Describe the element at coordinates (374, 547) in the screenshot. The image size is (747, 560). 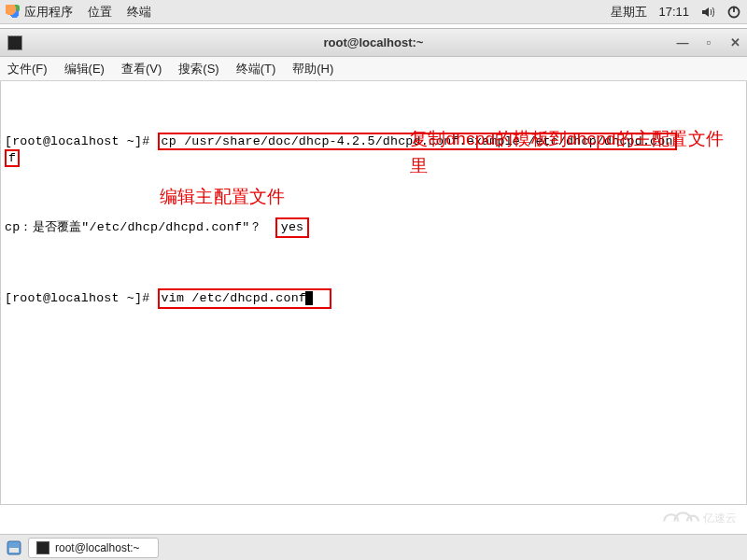
I see `taskbar: root@localhost:~` at that location.